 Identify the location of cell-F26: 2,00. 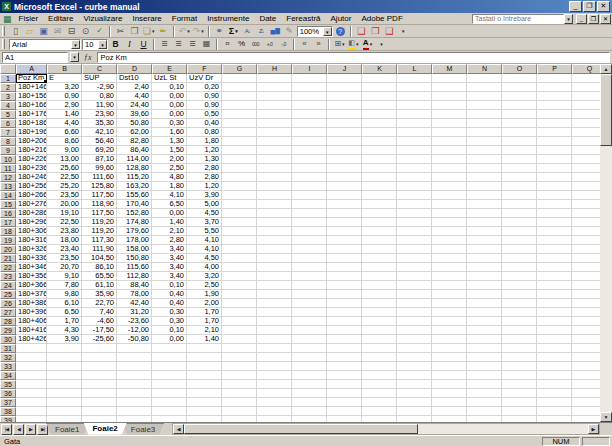
(204, 304).